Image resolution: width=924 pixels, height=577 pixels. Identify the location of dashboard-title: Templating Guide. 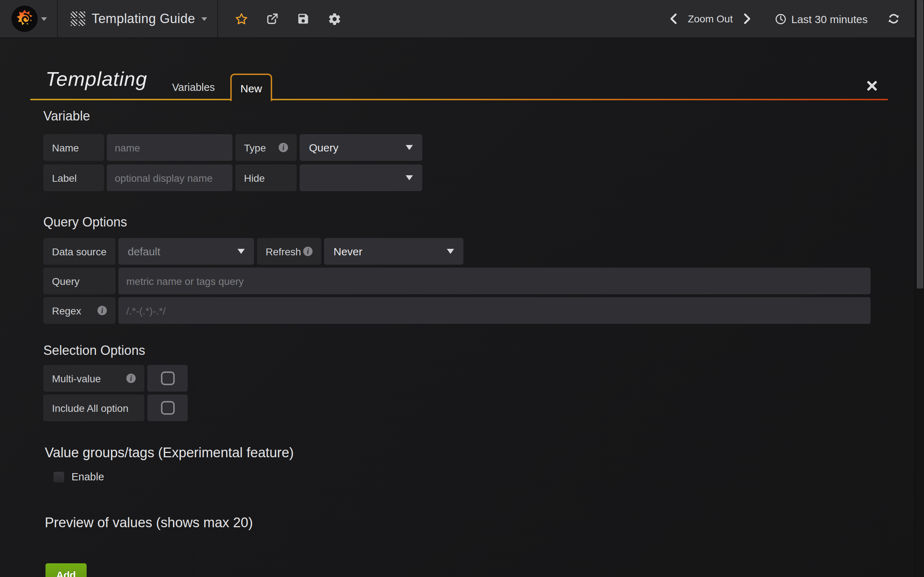
(144, 19).